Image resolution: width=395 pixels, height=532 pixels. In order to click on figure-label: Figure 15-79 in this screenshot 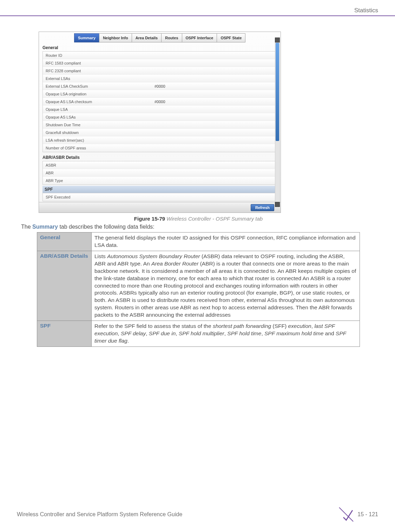, I will do `click(150, 219)`.